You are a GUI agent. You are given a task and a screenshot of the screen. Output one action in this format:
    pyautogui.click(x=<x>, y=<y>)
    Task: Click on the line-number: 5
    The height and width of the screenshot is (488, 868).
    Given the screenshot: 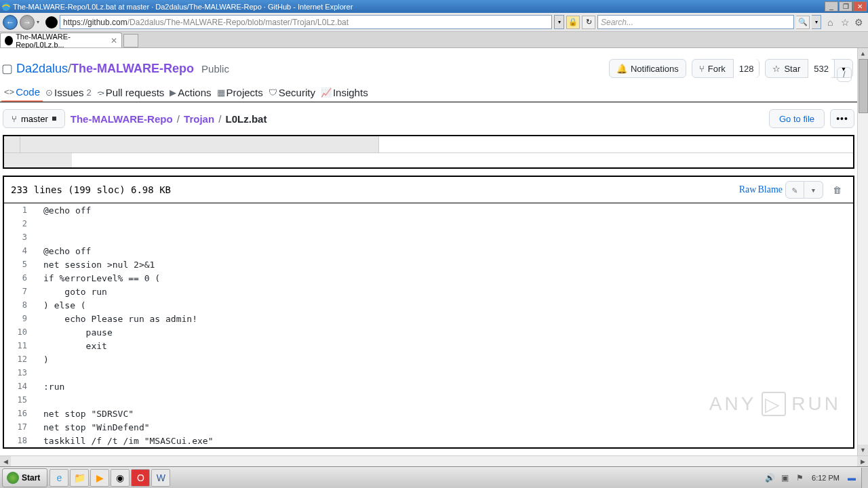 What is the action you would take?
    pyautogui.click(x=19, y=264)
    